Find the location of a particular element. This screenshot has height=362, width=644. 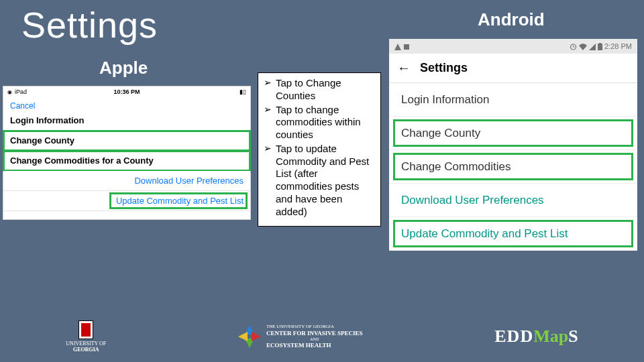

apple-column-label: Apple is located at coordinates (123, 68).